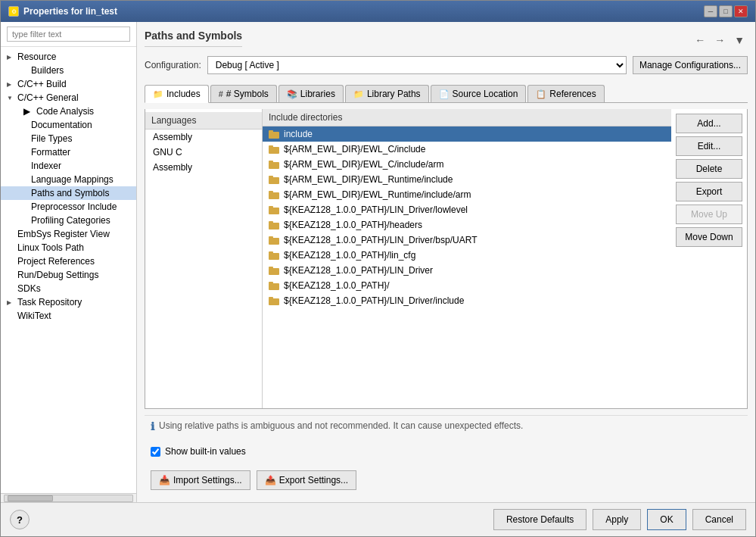  Describe the element at coordinates (690, 65) in the screenshot. I see `manage-configurations-button: Manage Configurations...` at that location.